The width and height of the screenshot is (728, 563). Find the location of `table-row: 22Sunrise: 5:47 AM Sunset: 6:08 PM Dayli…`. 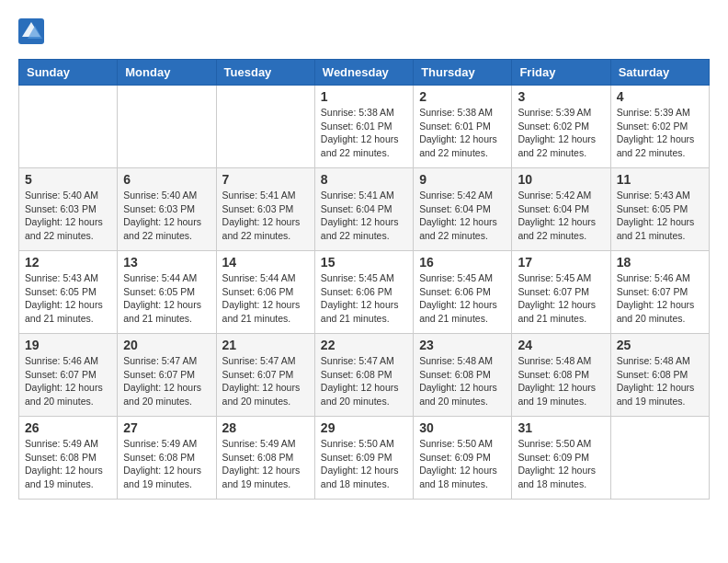

table-row: 22Sunrise: 5:47 AM Sunset: 6:08 PM Dayli… is located at coordinates (364, 375).